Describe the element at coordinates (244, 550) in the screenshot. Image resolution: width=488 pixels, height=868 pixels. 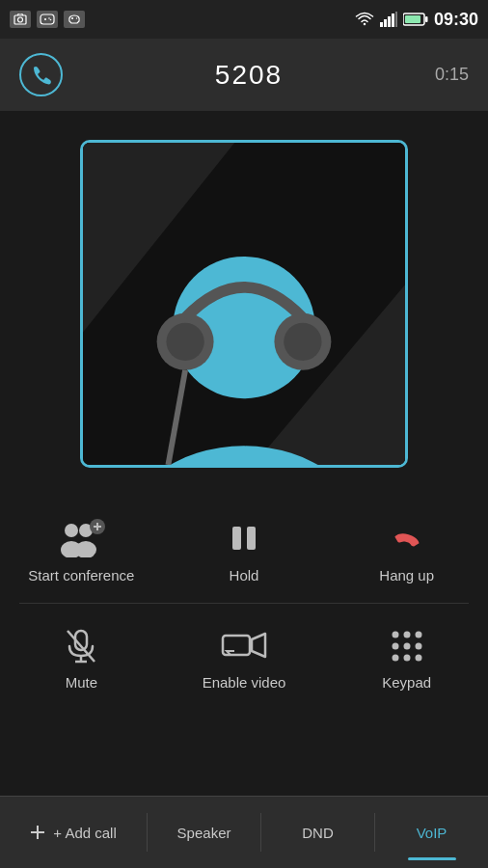
I see `control-row-1: Start conference Hold Hang up` at that location.